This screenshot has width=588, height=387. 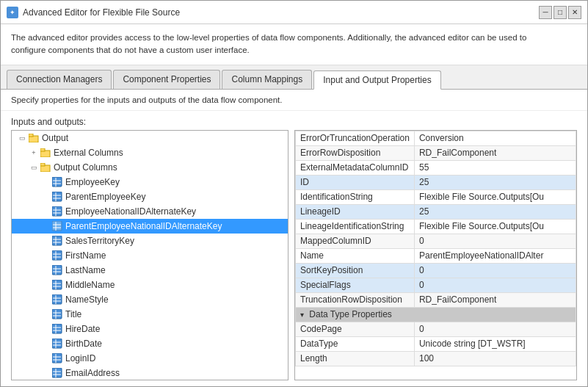 What do you see at coordinates (87, 300) in the screenshot?
I see `tree-label-name-style: NameStyle` at bounding box center [87, 300].